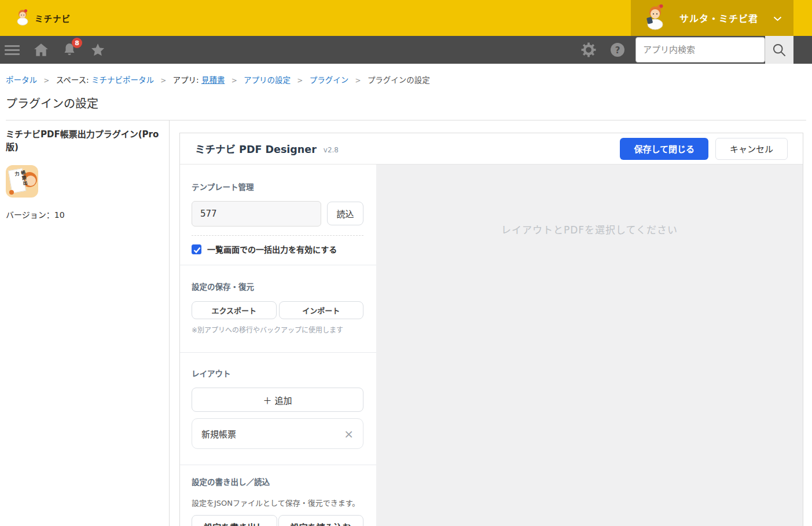  Describe the element at coordinates (779, 50) in the screenshot. I see `search-button` at that location.